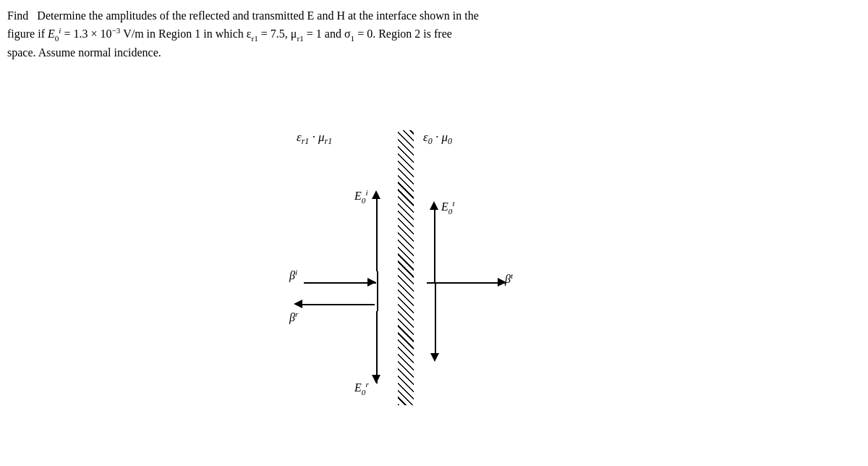 This screenshot has width=868, height=466. I want to click on e0t-arrow-line, so click(435, 246).